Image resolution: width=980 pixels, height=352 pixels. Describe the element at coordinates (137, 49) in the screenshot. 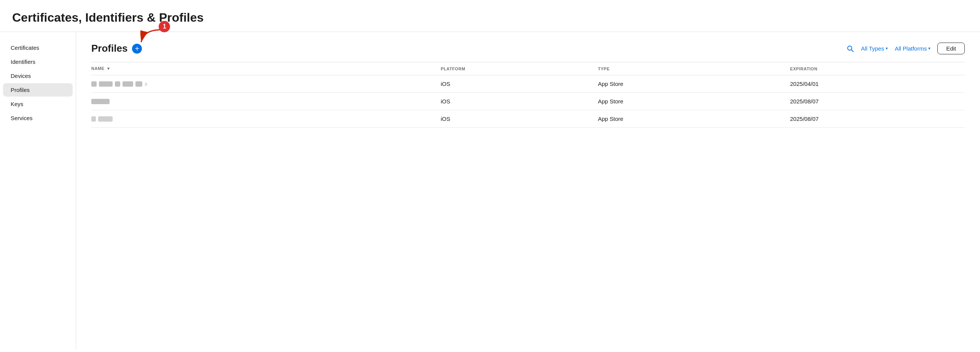

I see `annotation-container: + 1` at that location.